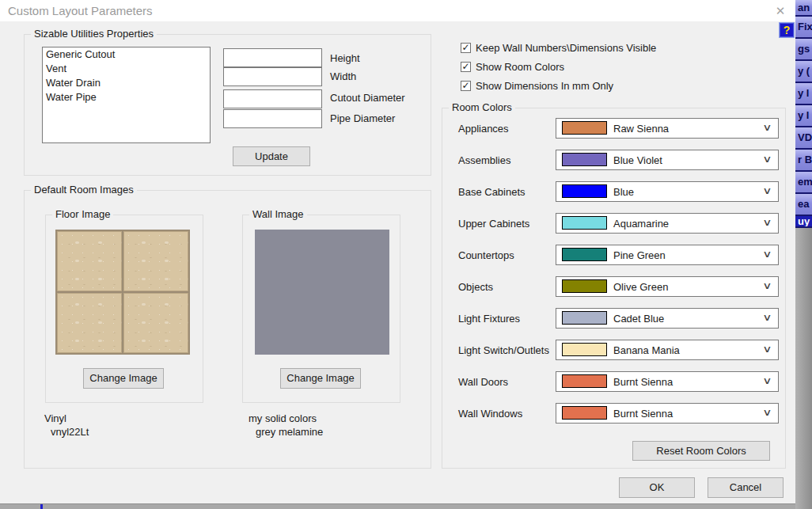  I want to click on change-floor-image-button: Change Image, so click(123, 378).